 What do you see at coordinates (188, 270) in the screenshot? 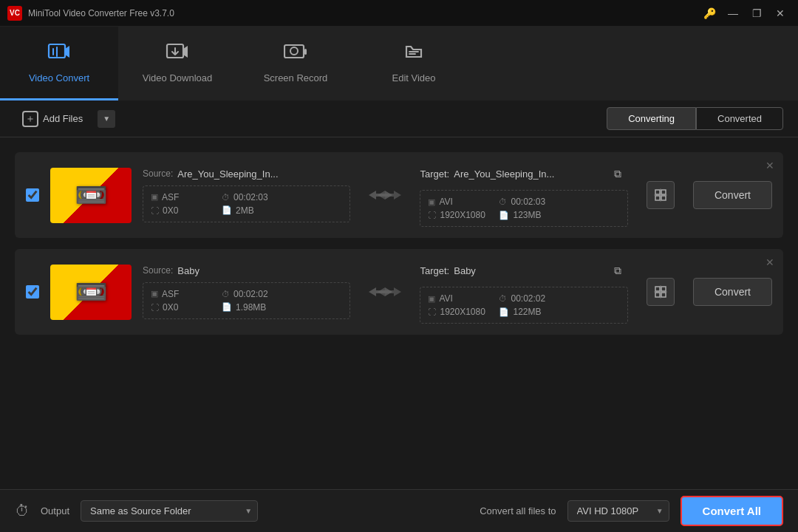
I see `source-filename-2: Baby` at bounding box center [188, 270].